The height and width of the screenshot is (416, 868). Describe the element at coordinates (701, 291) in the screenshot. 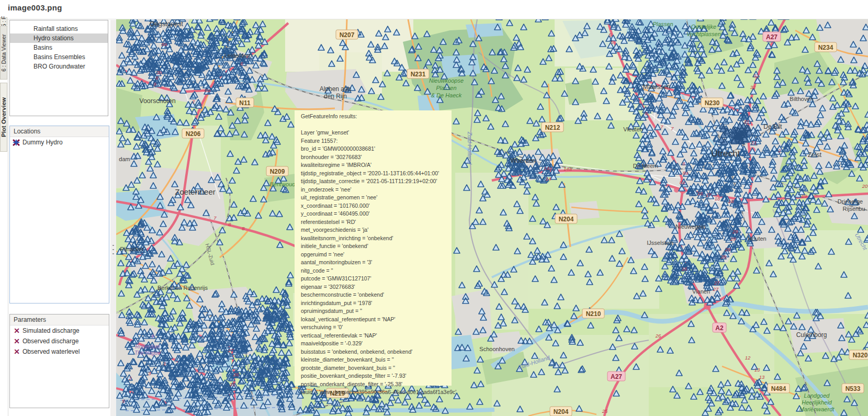

I see `svg-text: Vianen` at that location.